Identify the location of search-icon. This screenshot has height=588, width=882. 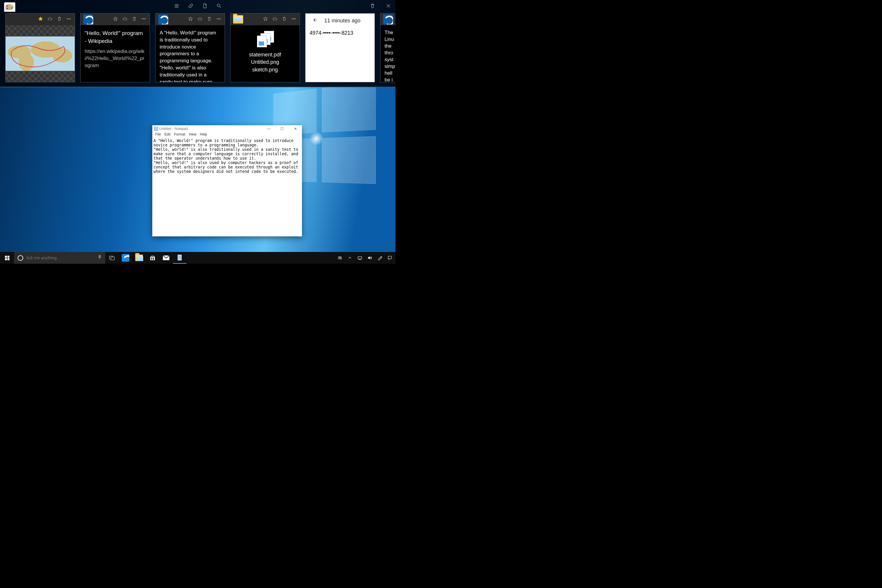
(219, 6).